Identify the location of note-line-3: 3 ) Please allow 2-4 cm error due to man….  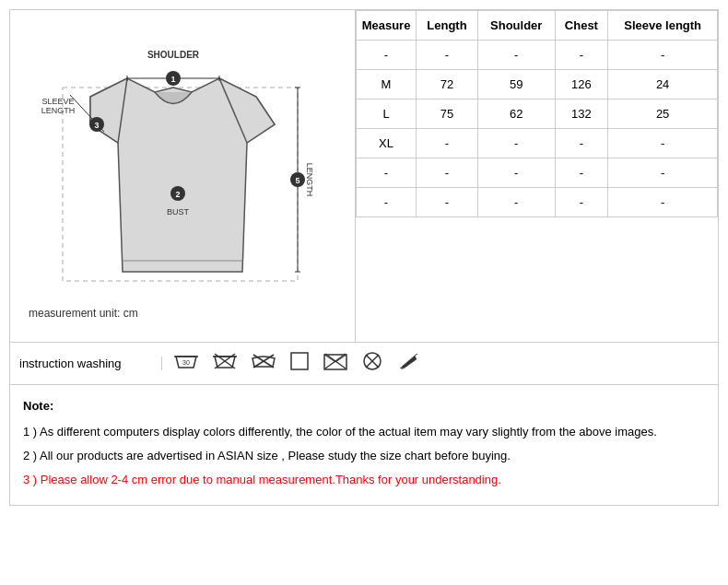
(364, 480).